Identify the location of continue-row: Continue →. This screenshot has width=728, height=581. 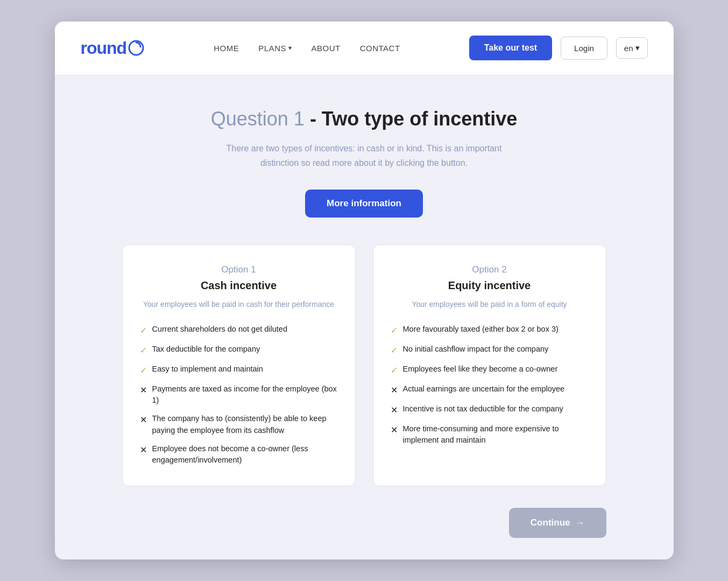
(364, 523).